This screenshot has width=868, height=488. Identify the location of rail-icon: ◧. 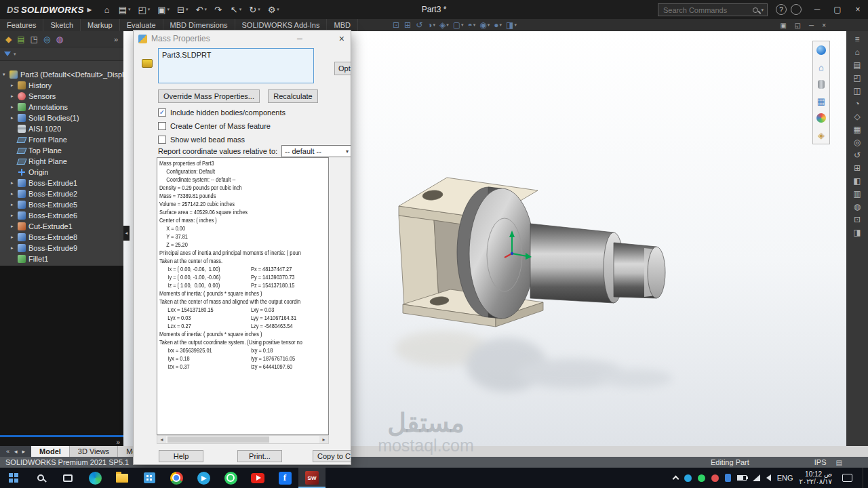
(857, 181).